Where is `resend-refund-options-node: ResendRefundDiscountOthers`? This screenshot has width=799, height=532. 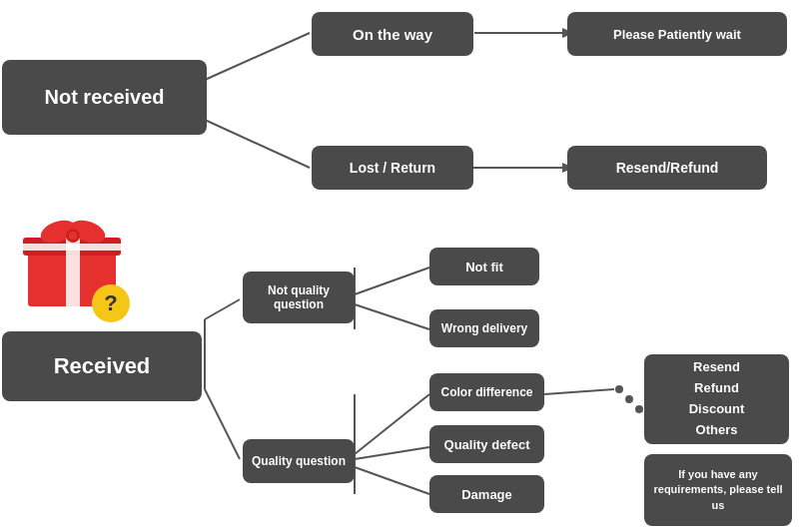
resend-refund-options-node: ResendRefundDiscountOthers is located at coordinates (717, 399).